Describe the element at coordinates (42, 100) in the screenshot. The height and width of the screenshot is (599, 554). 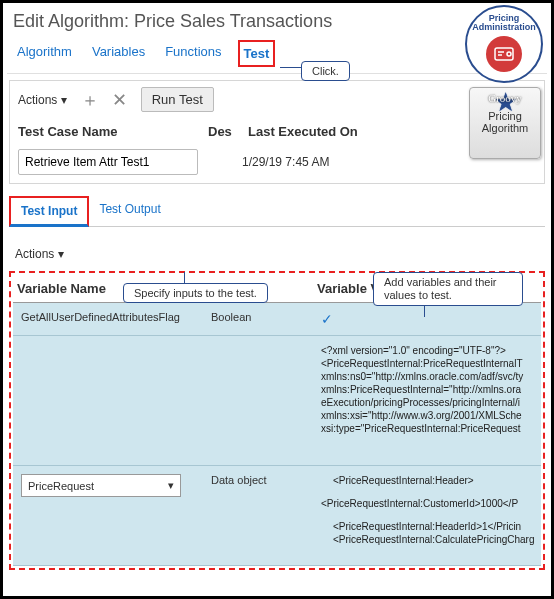
I see `actions-menu-button: Actions ▾` at that location.